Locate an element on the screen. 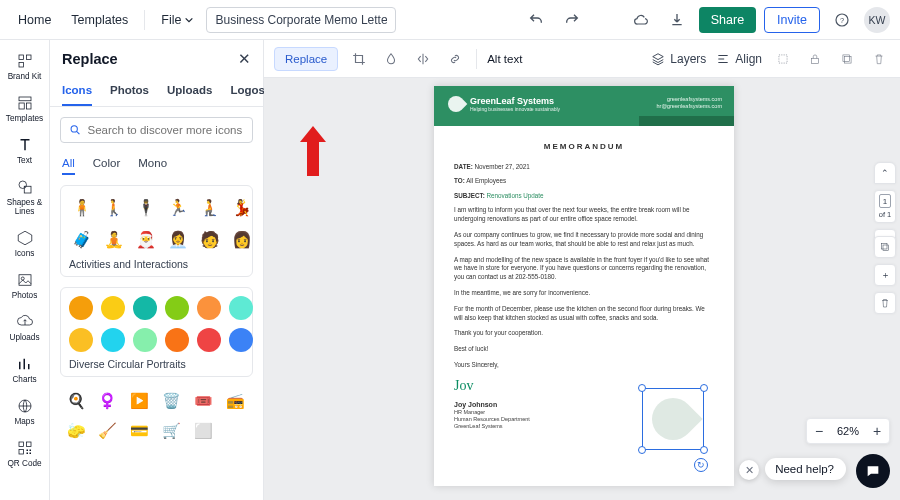 This screenshot has width=900, height=500. tab-photos: Photos is located at coordinates (130, 92).